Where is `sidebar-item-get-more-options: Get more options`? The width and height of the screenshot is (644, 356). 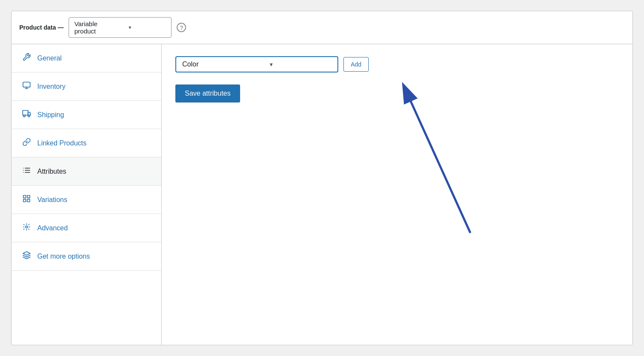 sidebar-item-get-more-options: Get more options is located at coordinates (87, 256).